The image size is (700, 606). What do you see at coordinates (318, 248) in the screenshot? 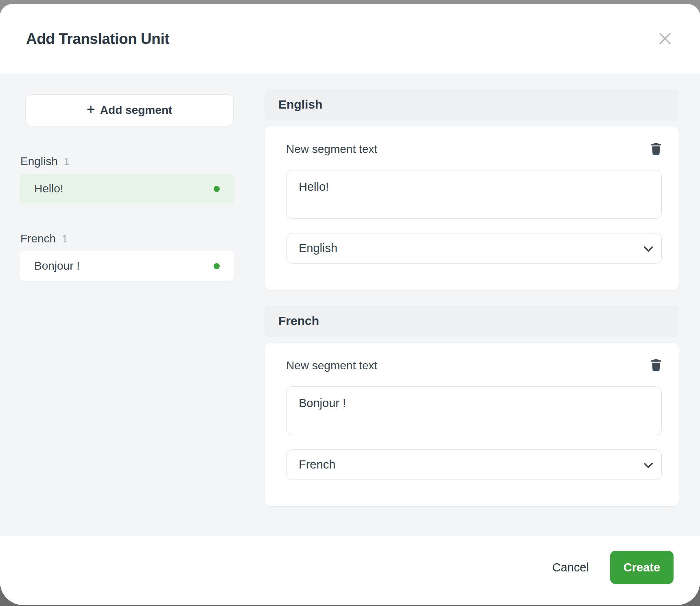
I see `language-select-value: English` at bounding box center [318, 248].